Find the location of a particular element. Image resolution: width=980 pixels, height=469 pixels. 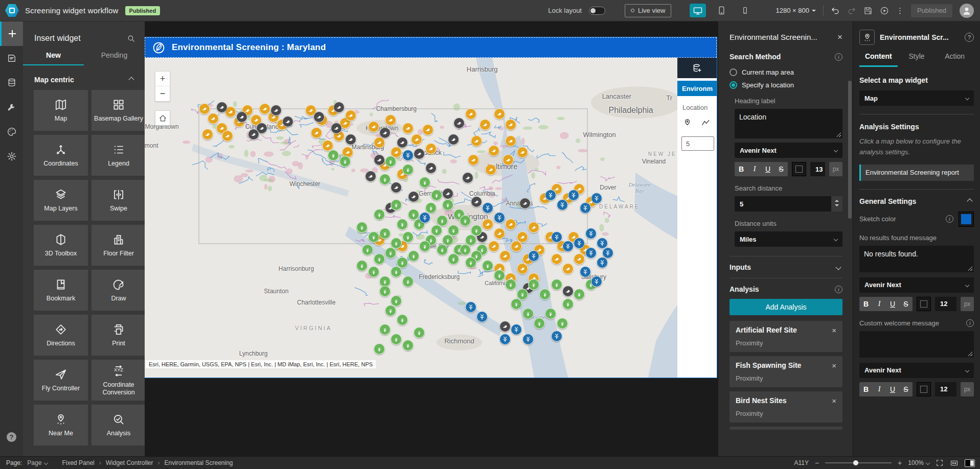

live-view-button: Live view is located at coordinates (648, 11).